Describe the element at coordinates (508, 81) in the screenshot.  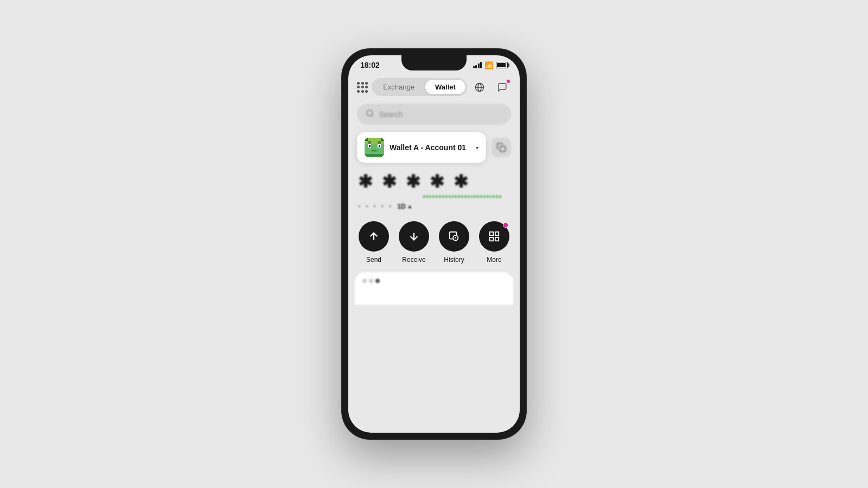
I see `chat-badge` at that location.